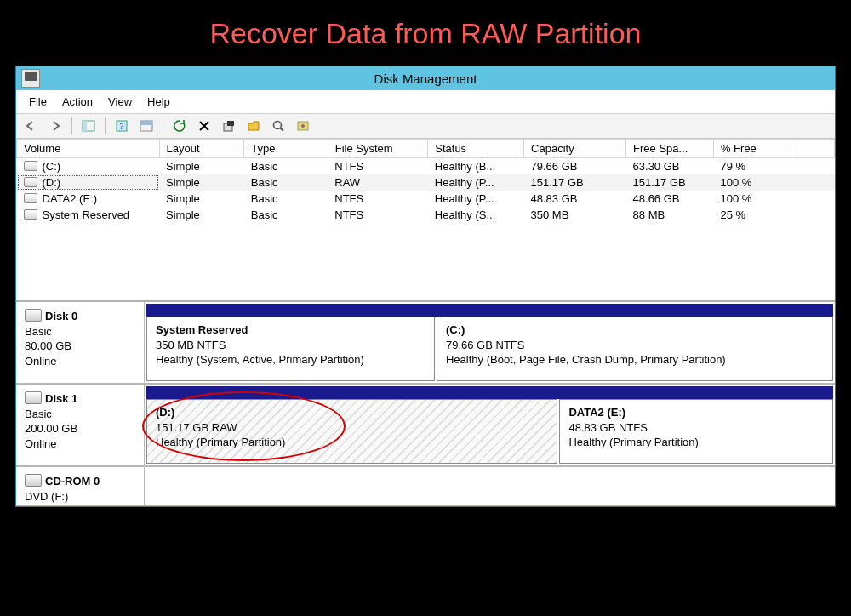 The image size is (851, 616). What do you see at coordinates (158, 102) in the screenshot?
I see `menu-help: Help` at bounding box center [158, 102].